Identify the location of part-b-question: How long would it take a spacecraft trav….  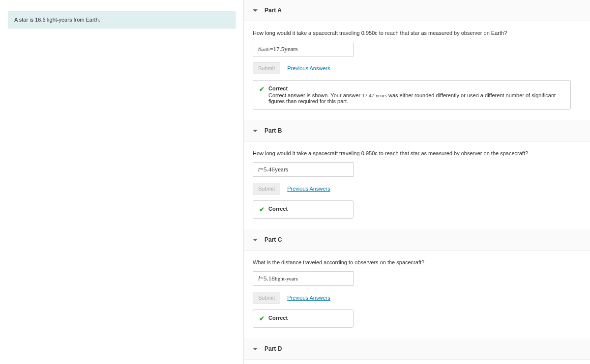
(417, 153).